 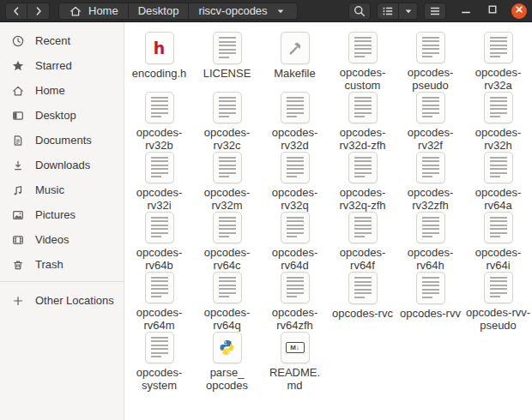 What do you see at coordinates (50, 91) in the screenshot?
I see `sidebar-item-label: Home` at bounding box center [50, 91].